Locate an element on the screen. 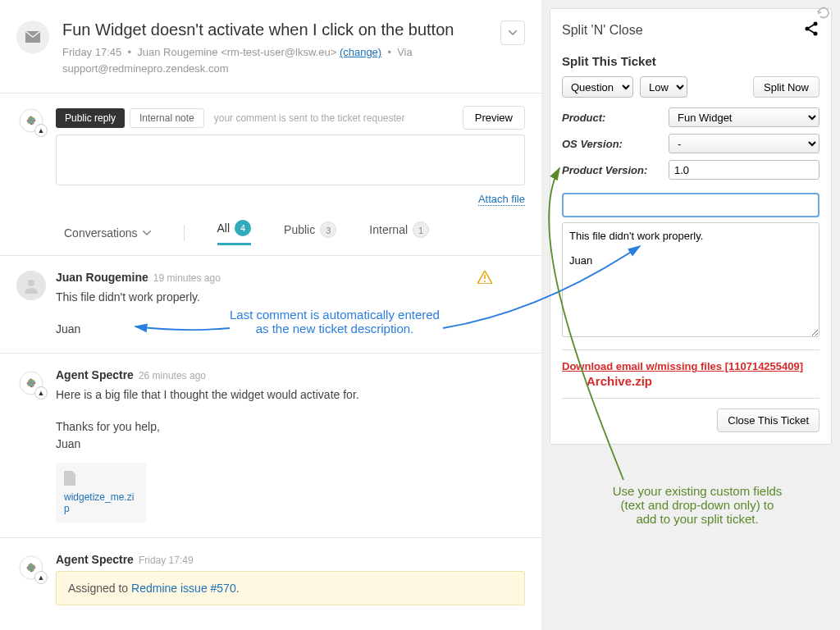 Image resolution: width=840 pixels, height=630 pixels. redmine-issue-link: Redmine issue #570 is located at coordinates (184, 588).